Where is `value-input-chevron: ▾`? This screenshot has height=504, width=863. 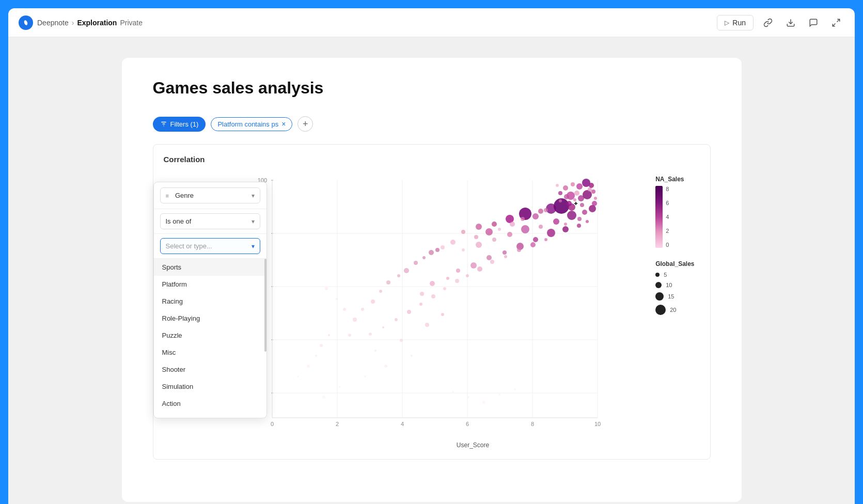 value-input-chevron: ▾ is located at coordinates (253, 246).